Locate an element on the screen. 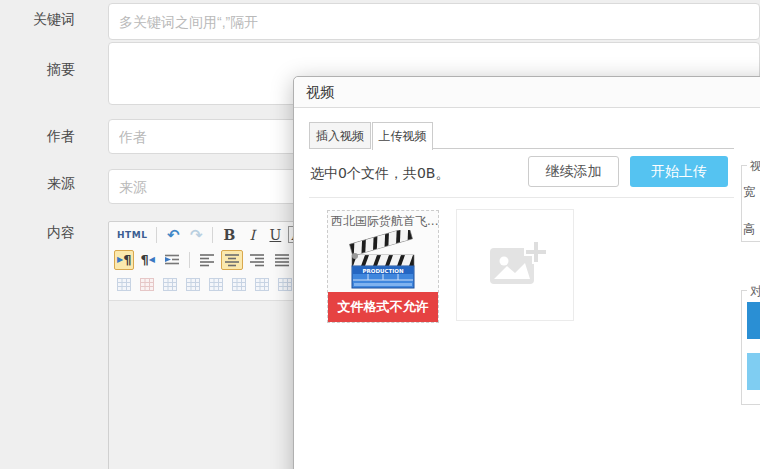 The width and height of the screenshot is (760, 469). table-rows-icon is located at coordinates (262, 285).